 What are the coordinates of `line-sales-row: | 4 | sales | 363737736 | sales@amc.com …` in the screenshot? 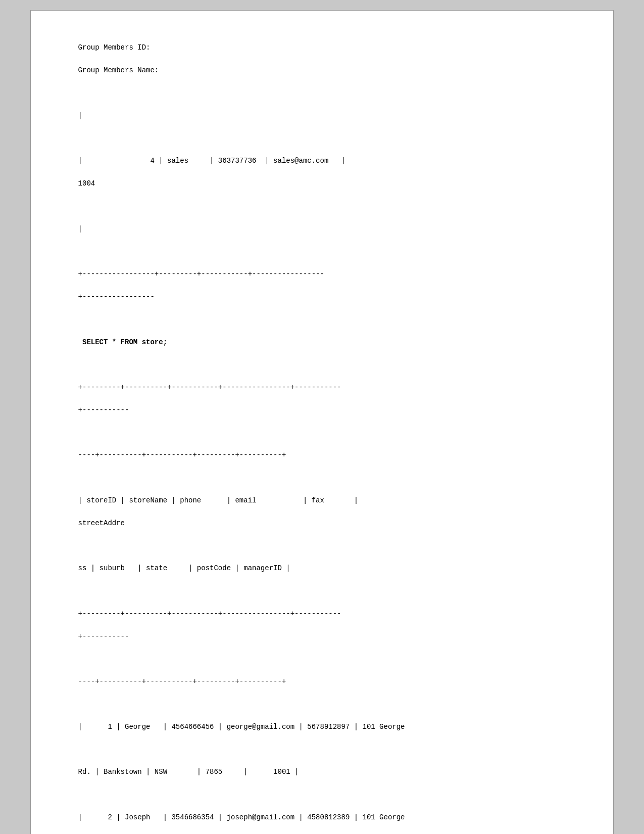 It's located at (212, 161).